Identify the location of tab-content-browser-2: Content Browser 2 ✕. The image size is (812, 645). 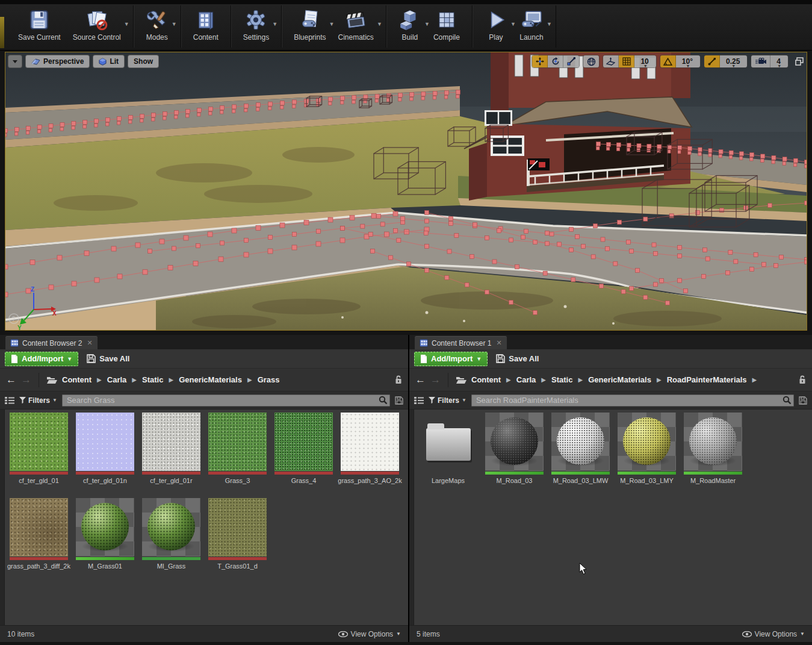
(52, 343).